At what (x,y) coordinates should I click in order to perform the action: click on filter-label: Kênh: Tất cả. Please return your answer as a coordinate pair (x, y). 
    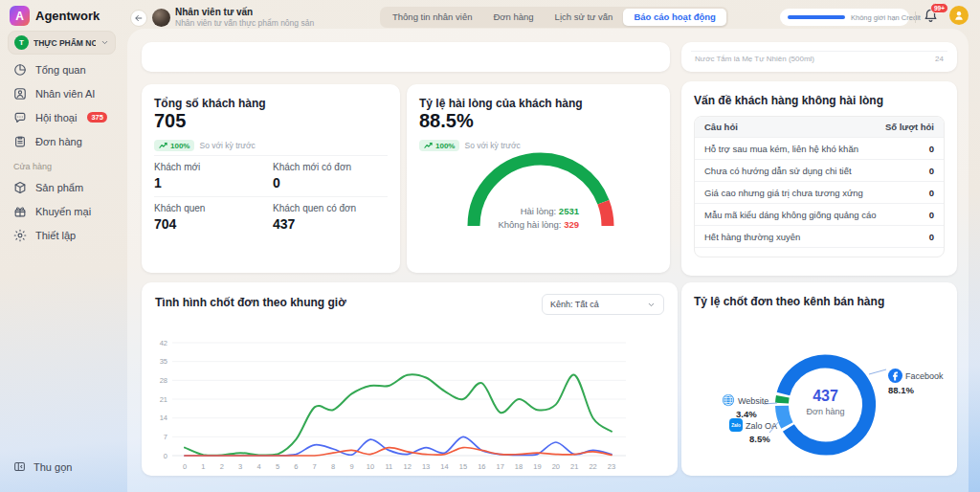
    Looking at the image, I should click on (574, 304).